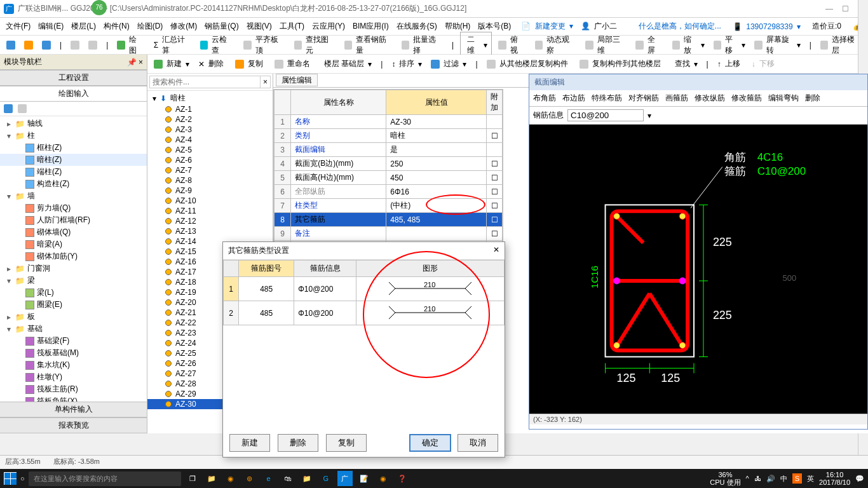 The width and height of the screenshot is (868, 488). Describe the element at coordinates (607, 98) in the screenshot. I see `section-tool-2: 特殊布筋` at that location.